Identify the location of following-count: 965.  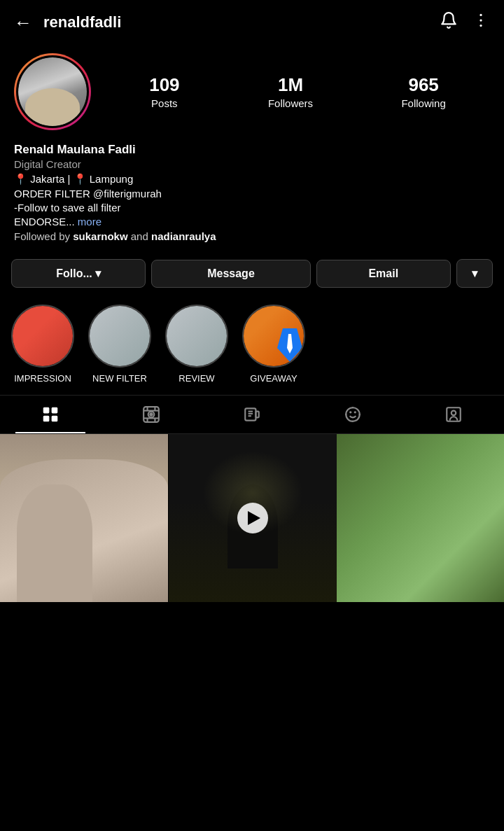
(423, 85).